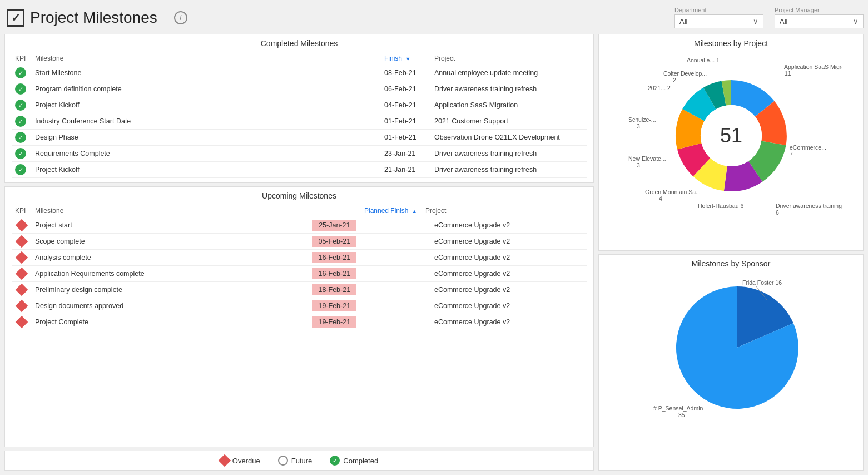 This screenshot has height=475, width=868. Describe the element at coordinates (170, 290) in the screenshot. I see `upcoming-milestone-cell: Preliminary design complete` at that location.